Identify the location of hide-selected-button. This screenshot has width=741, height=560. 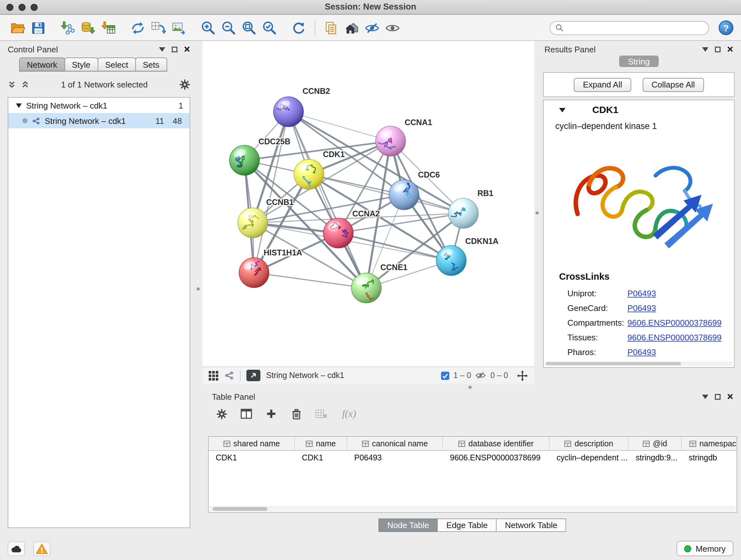
(372, 27).